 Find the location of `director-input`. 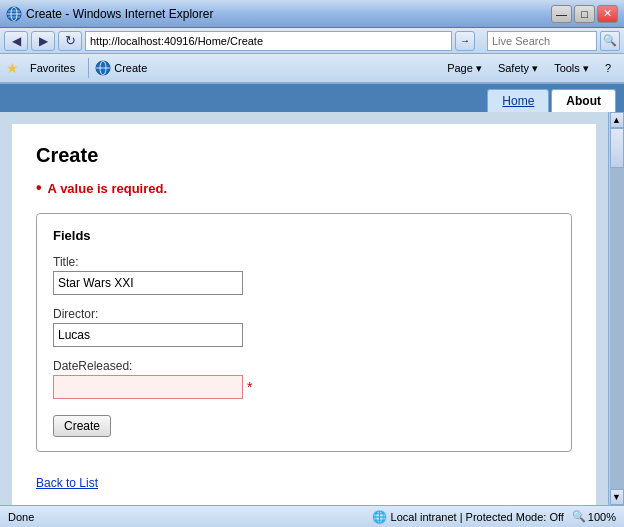

director-input is located at coordinates (148, 335).